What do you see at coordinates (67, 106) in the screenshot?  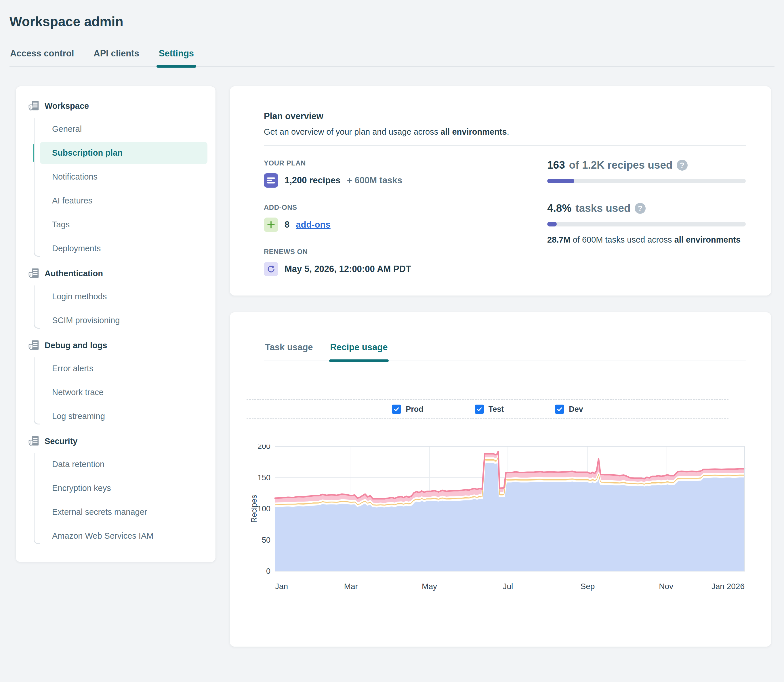 I see `sidebar-section-label: Workspace` at bounding box center [67, 106].